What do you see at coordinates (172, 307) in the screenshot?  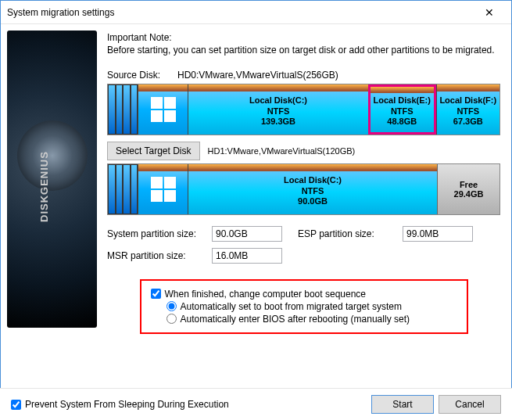 I see `auto-boot-input` at bounding box center [172, 307].